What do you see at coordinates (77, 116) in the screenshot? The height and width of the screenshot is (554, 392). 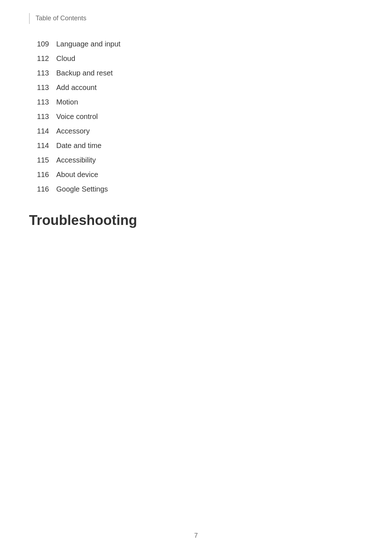 I see `toc-item-label: Voice control` at bounding box center [77, 116].